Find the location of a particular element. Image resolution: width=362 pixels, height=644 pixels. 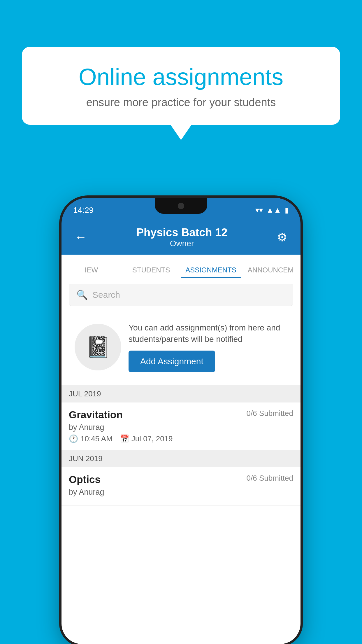

search-icon: 🔍 is located at coordinates (82, 295).